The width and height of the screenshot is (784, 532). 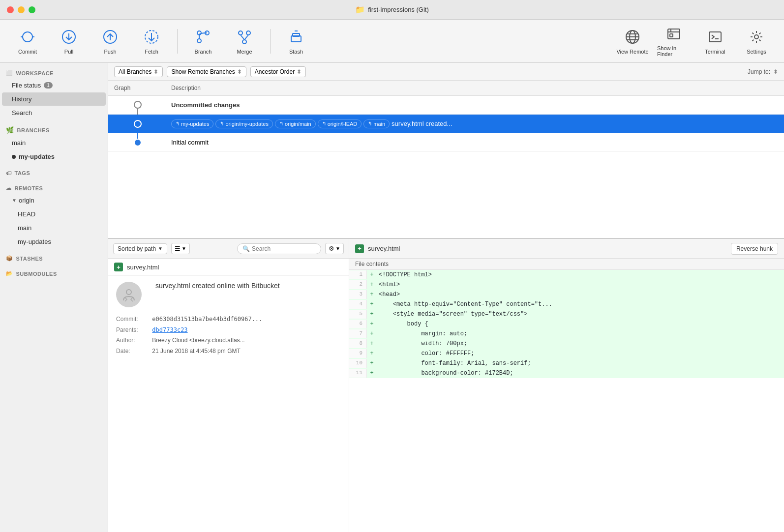 I want to click on sidebar-remote-origin-head: HEAD, so click(x=54, y=214).